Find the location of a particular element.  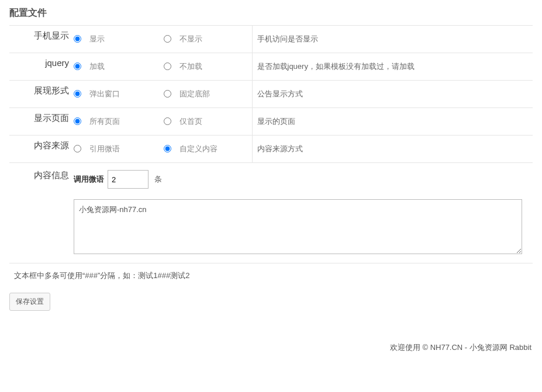

row-display-mode: 展现形式 弹出窗口 固定底部 公告显示方式 is located at coordinates (271, 95).